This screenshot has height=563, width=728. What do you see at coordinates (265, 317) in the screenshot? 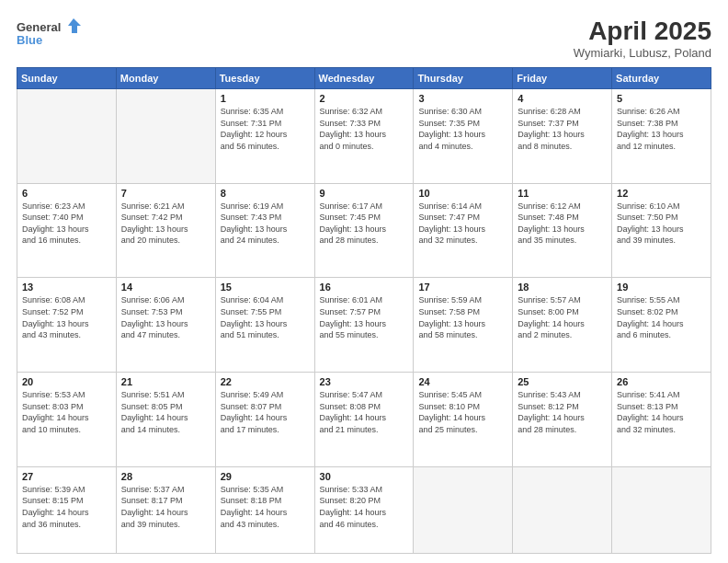
I see `day-detail: Sunrise: 6:04 AM Sunset: 7:55 PM Dayligh…` at bounding box center [265, 317].